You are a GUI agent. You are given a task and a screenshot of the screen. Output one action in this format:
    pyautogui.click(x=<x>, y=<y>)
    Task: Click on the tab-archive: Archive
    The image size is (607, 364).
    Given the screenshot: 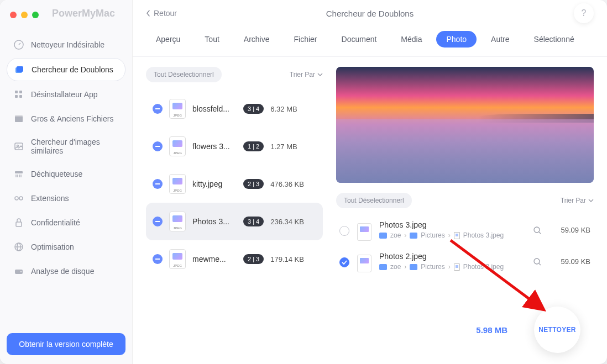 What is the action you would take?
    pyautogui.click(x=257, y=39)
    